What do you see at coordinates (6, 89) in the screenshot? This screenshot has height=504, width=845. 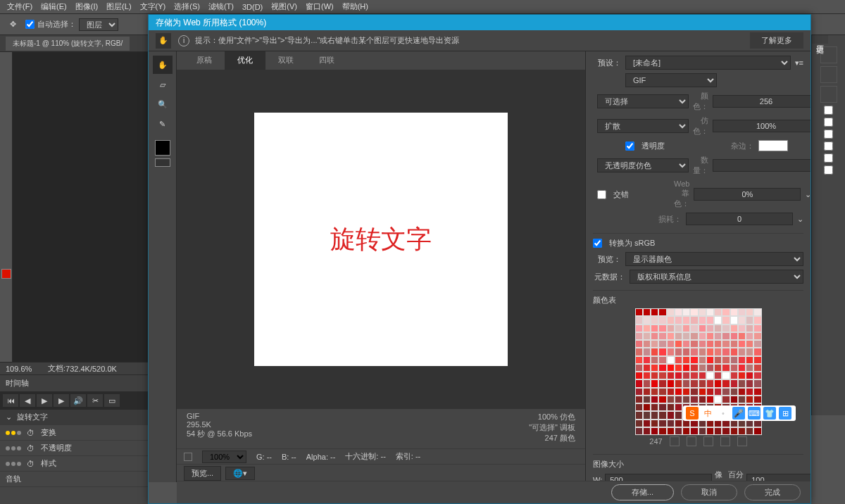 I see `tool-lasso` at bounding box center [6, 89].